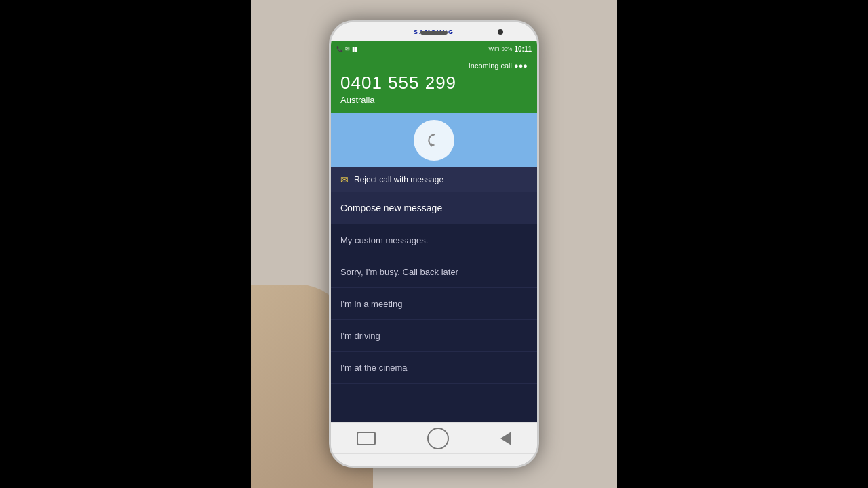 The image size is (868, 488). What do you see at coordinates (366, 439) in the screenshot?
I see `recent-apps-button` at bounding box center [366, 439].